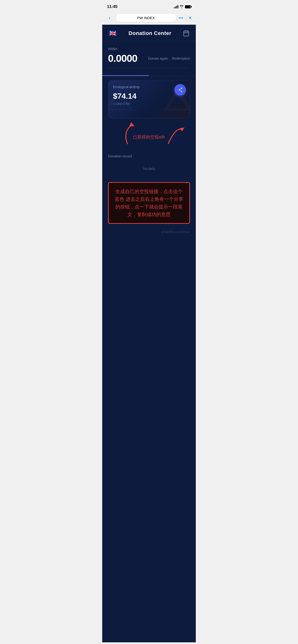  What do you see at coordinates (149, 58) in the screenshot?
I see `wallet-row: 0.0000 Donate again Redemption` at bounding box center [149, 58].